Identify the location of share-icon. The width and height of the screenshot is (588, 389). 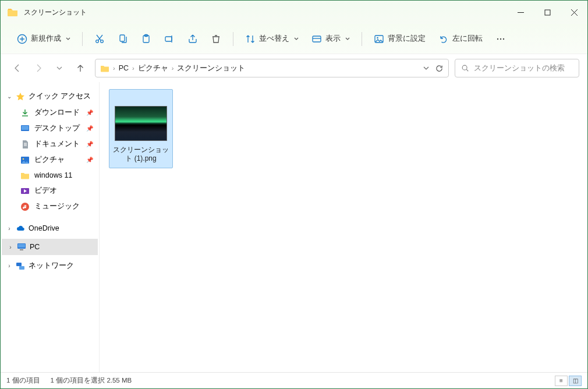
(193, 39).